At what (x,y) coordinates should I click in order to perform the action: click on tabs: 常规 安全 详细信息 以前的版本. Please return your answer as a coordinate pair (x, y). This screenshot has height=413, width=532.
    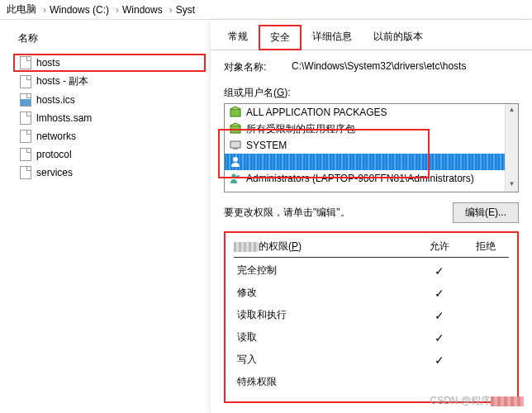
    Looking at the image, I should click on (372, 35).